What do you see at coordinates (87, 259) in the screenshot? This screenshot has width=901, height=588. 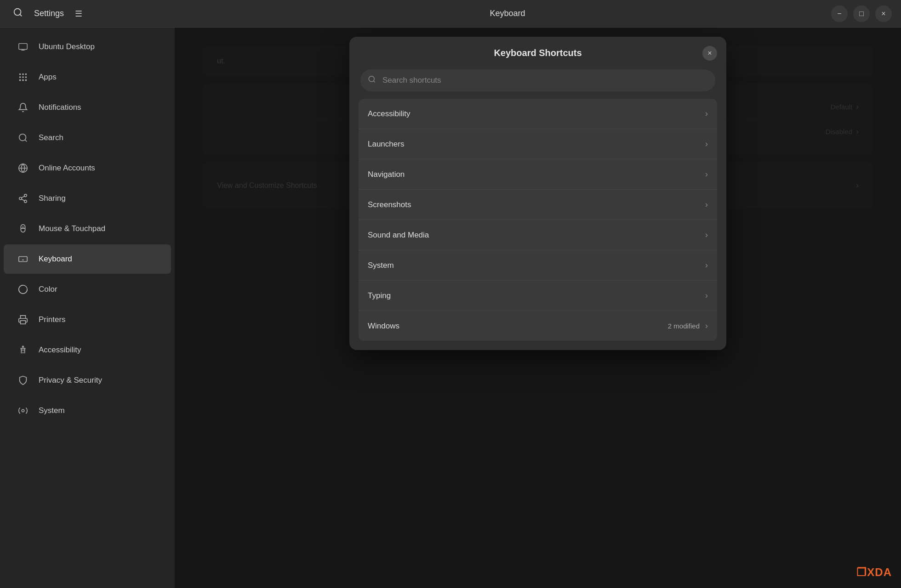 I see `sidebar-item-keyboard: Keyboard` at bounding box center [87, 259].